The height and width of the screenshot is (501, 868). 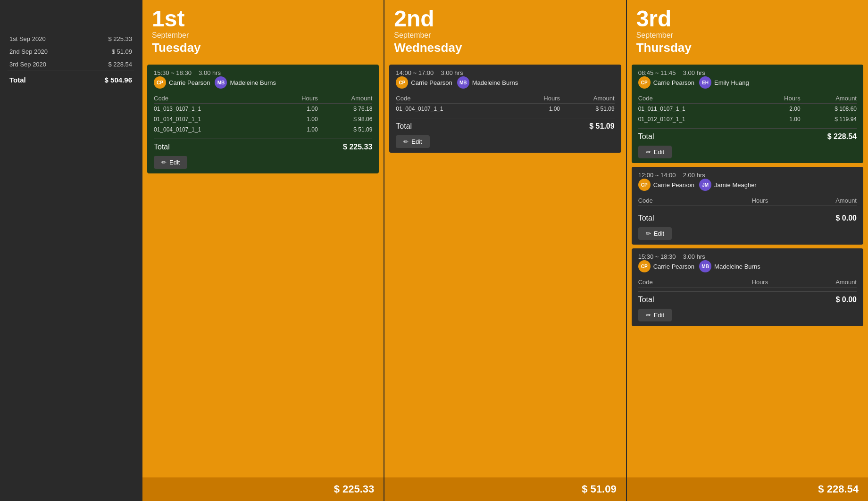 What do you see at coordinates (107, 52) in the screenshot?
I see `summary-amount: $ 51.09` at bounding box center [107, 52].